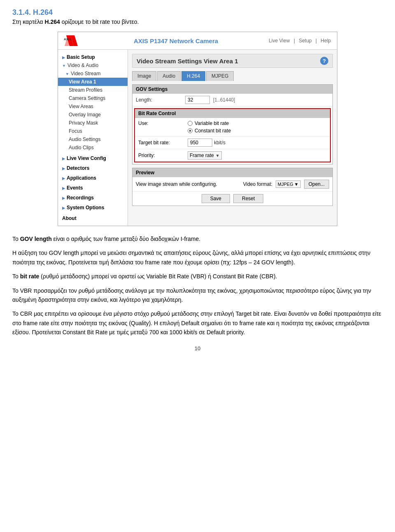  Describe the element at coordinates (190, 123) in the screenshot. I see `radio-variable-btn` at that location.